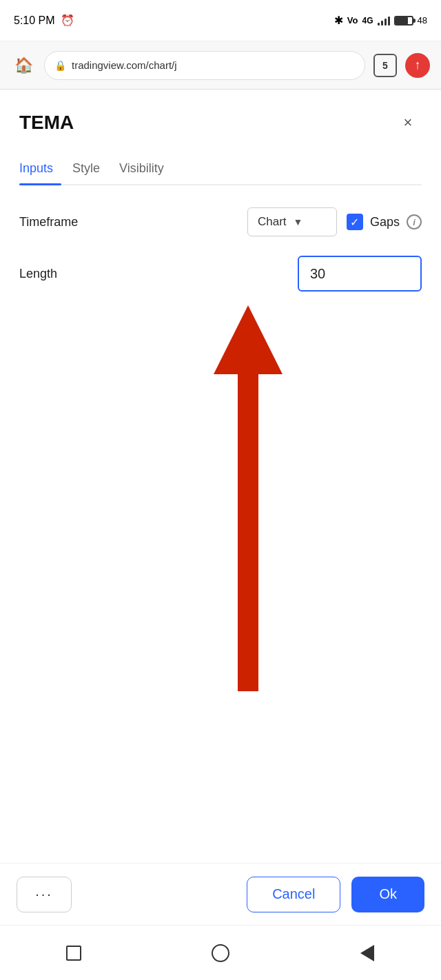 The image size is (441, 980). I want to click on tabs-row: Inputs Style Visibility, so click(220, 170).